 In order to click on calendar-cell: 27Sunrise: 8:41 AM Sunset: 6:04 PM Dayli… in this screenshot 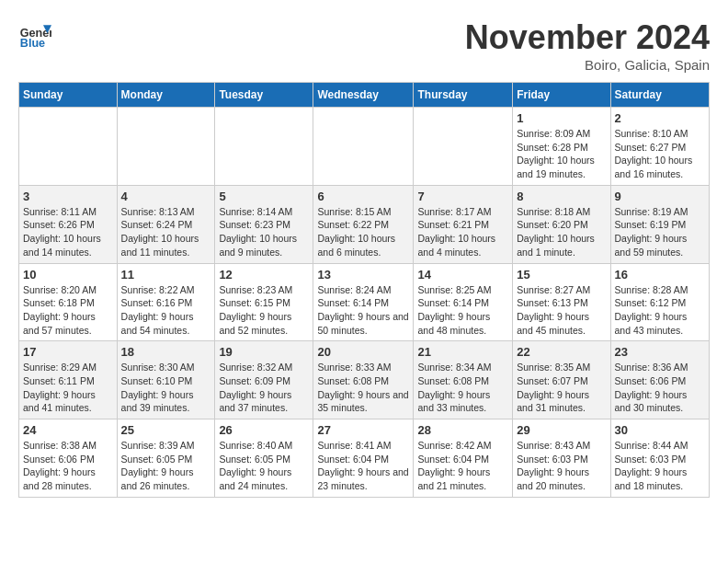, I will do `click(364, 458)`.